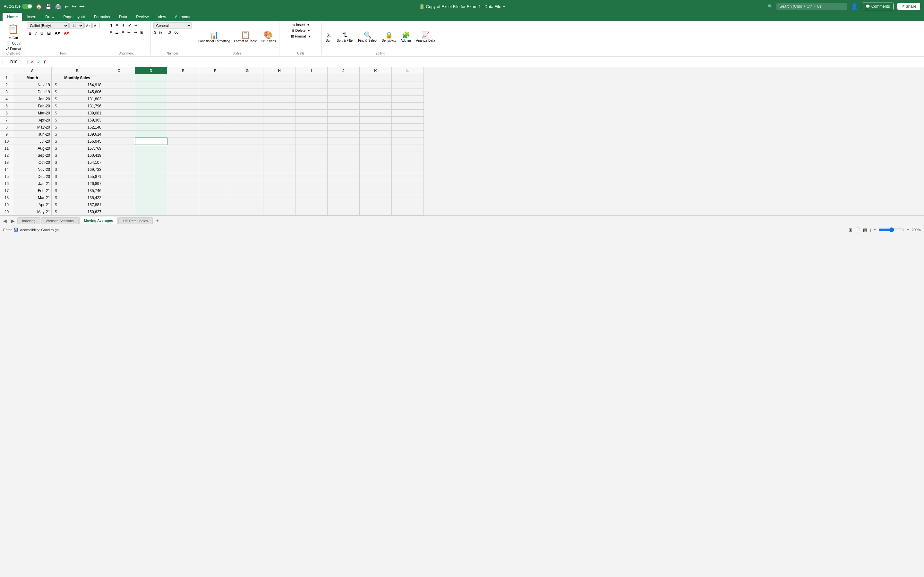 Image resolution: width=924 pixels, height=577 pixels. I want to click on bold-button: B, so click(30, 33).